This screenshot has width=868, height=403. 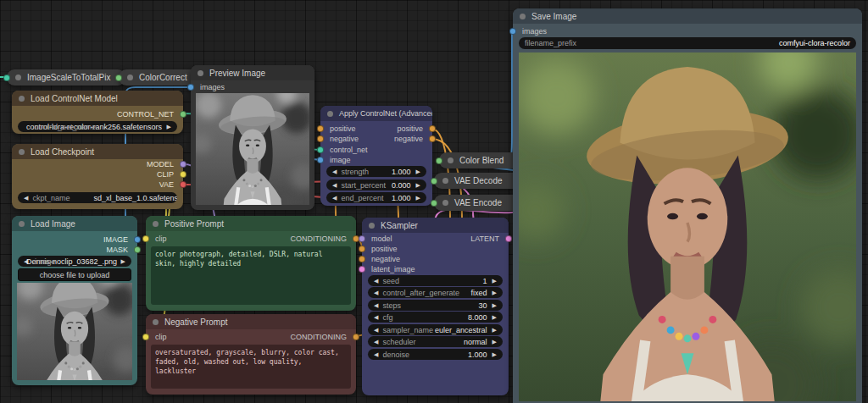 I want to click on vae-output-slot, so click(x=183, y=185).